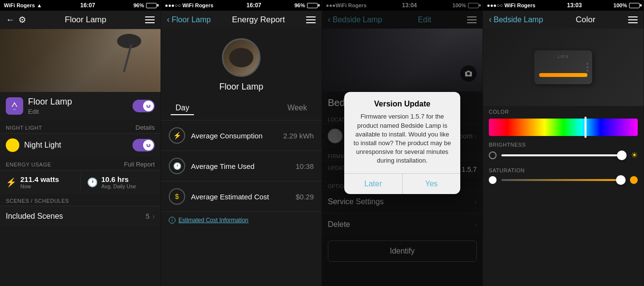  What do you see at coordinates (121, 182) in the screenshot?
I see `energy-hours-stat: 🕐 10.6 hrs Avg. Daily Use` at bounding box center [121, 182].